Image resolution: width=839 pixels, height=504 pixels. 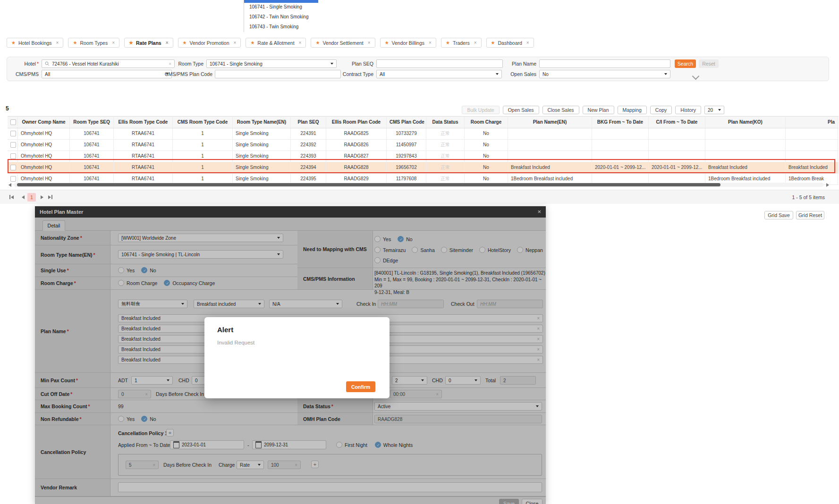 I want to click on h-scrollbar-thumb, so click(x=369, y=185).